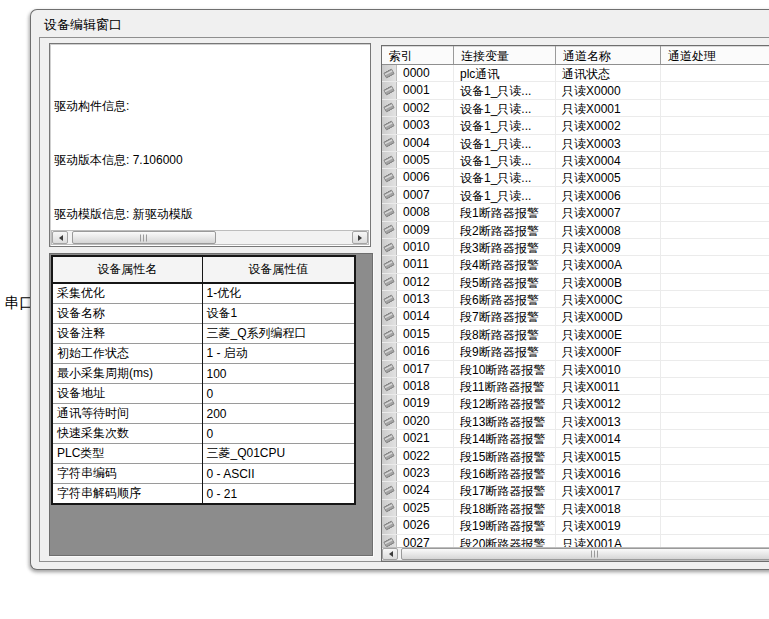 This screenshot has width=769, height=619. Describe the element at coordinates (414, 508) in the screenshot. I see `channel-index: 0025` at that location.